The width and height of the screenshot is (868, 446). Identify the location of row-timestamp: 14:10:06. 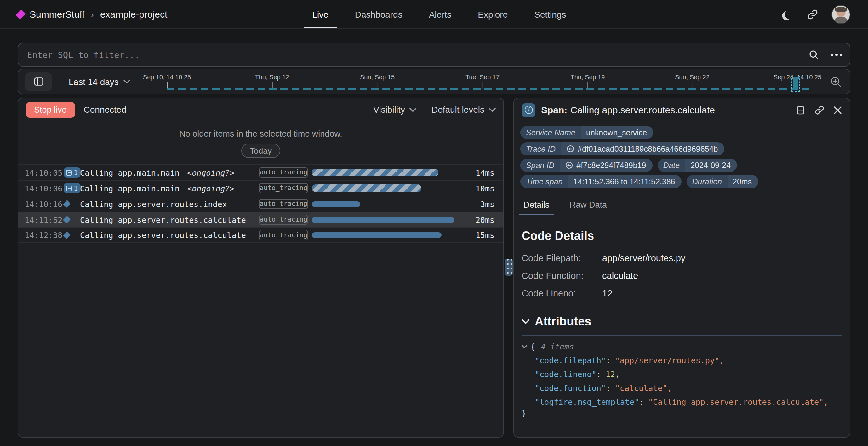
(44, 188).